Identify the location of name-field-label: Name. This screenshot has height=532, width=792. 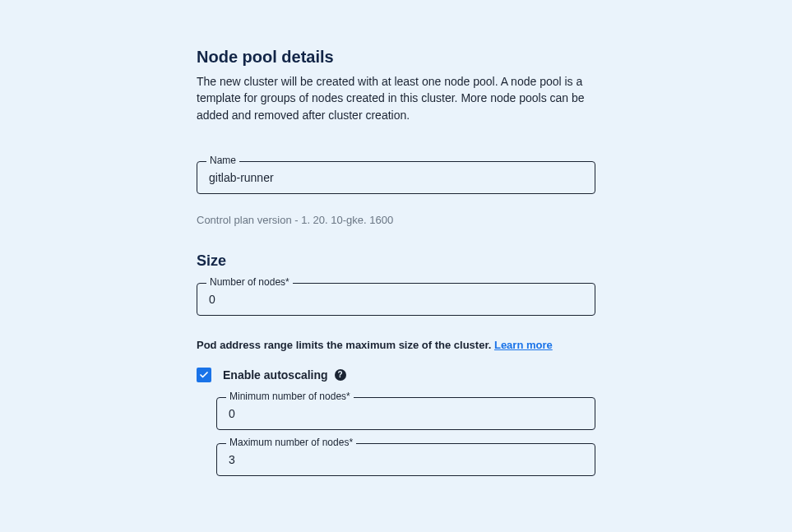
(223, 160).